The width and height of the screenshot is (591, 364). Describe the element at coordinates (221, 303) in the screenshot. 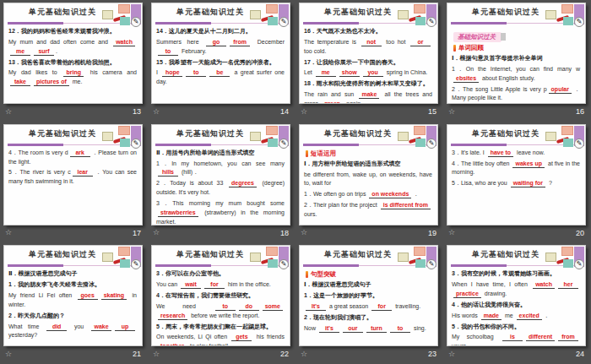

I see `slide-cell: 单元基础知识过关 ✎ 3．你可以在办公室等他。You can waitfor h…` at that location.